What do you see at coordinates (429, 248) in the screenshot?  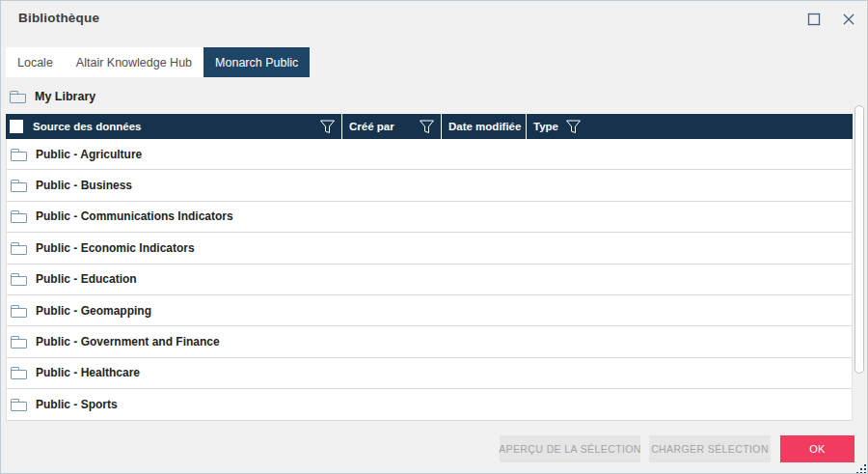 I see `table-row-public-economic-indicators: Public - Economic Indicators` at bounding box center [429, 248].